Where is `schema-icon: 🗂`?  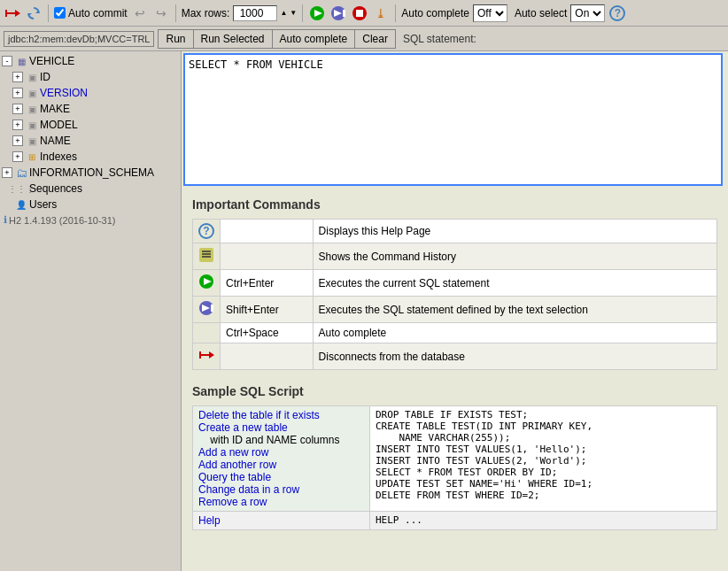 schema-icon: 🗂 is located at coordinates (21, 173).